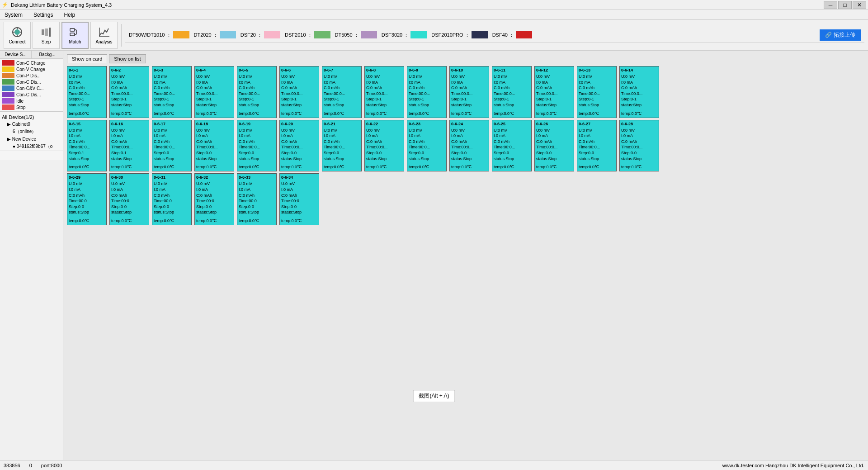  Describe the element at coordinates (830, 5) in the screenshot. I see `minimize-button: ─` at that location.